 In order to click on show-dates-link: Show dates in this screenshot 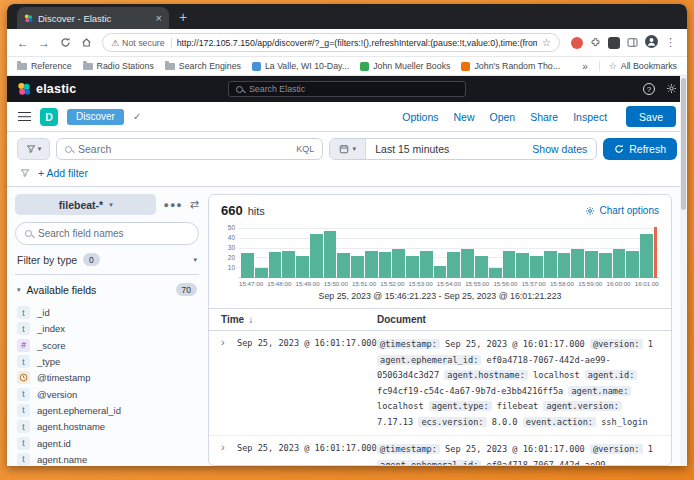, I will do `click(560, 149)`.